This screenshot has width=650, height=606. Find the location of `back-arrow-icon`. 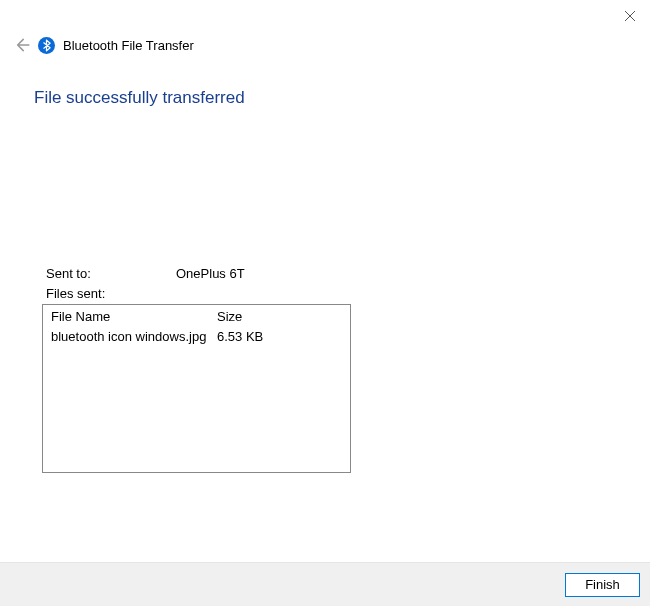

back-arrow-icon is located at coordinates (21, 45).